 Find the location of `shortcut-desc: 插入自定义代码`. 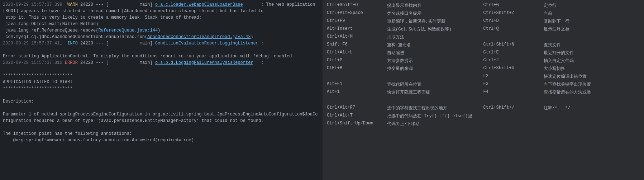

shortcut-desc: 插入自定义代码 is located at coordinates (592, 61).